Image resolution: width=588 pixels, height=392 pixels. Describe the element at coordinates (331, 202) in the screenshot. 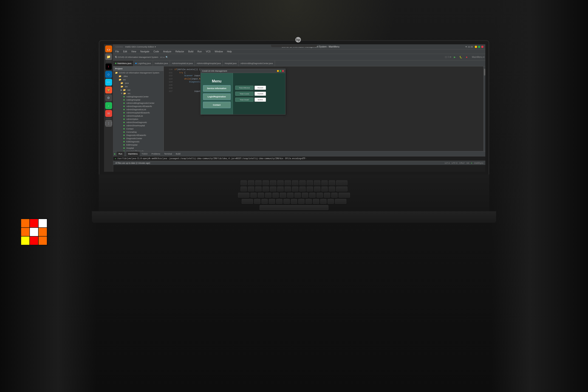

I see `key-quote` at that location.